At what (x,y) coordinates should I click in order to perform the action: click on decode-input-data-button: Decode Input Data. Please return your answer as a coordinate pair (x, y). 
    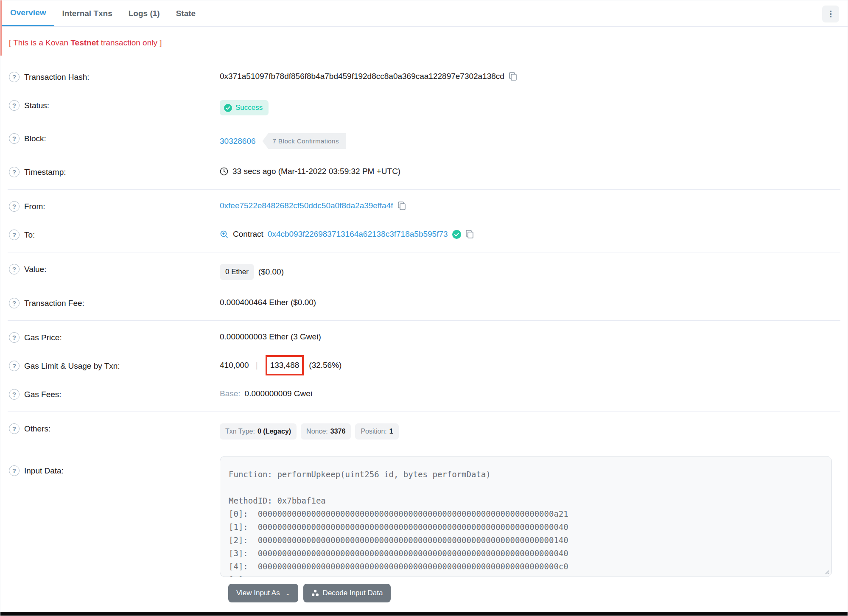
    Looking at the image, I should click on (347, 593).